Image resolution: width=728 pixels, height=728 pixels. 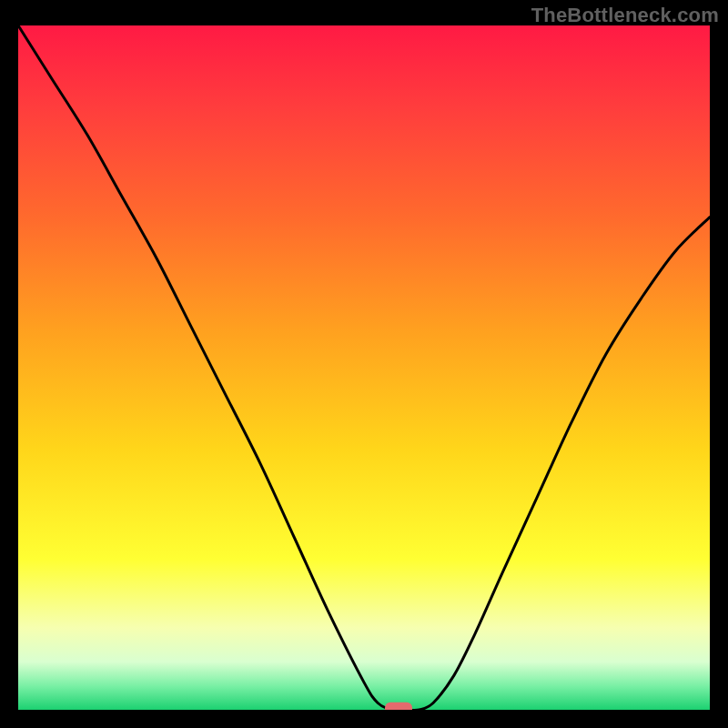 What do you see at coordinates (399, 706) in the screenshot?
I see `minimum-marker` at bounding box center [399, 706].